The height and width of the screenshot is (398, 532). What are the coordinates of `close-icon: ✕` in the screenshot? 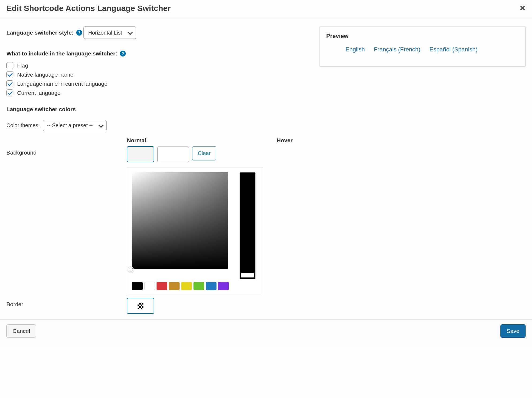 It's located at (522, 8).